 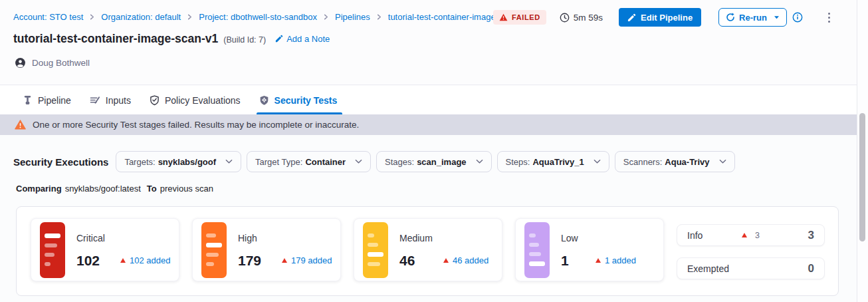 I want to click on tab-inputs: Inputs, so click(x=110, y=100).